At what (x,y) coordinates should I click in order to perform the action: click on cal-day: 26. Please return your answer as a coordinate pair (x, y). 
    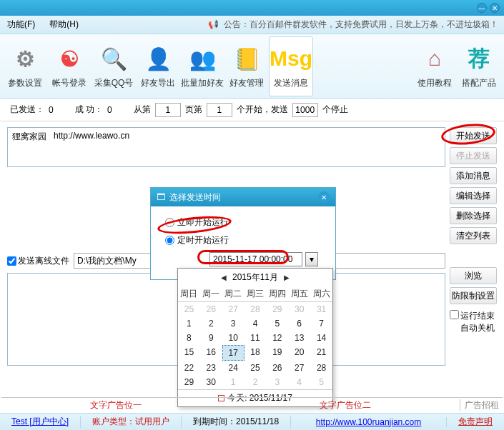
    Looking at the image, I should click on (277, 368).